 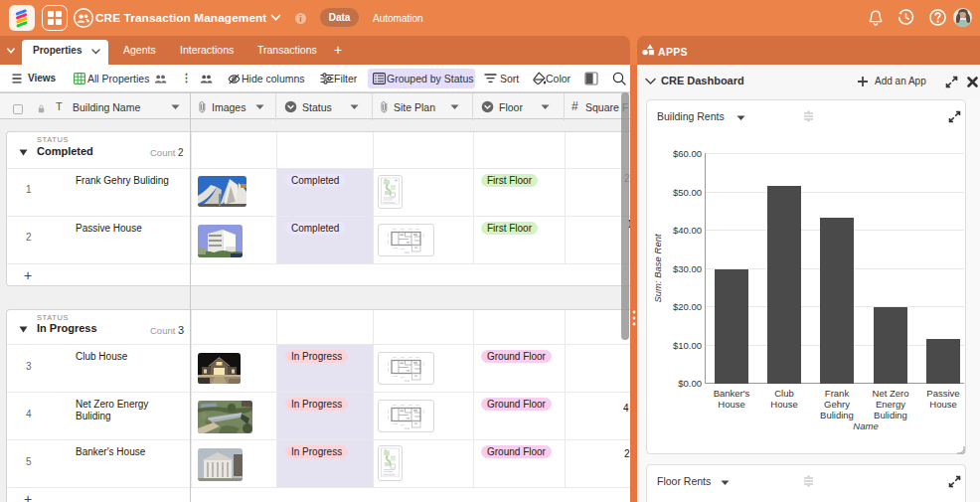 What do you see at coordinates (837, 394) in the screenshot?
I see `svg-text: Frank` at bounding box center [837, 394].